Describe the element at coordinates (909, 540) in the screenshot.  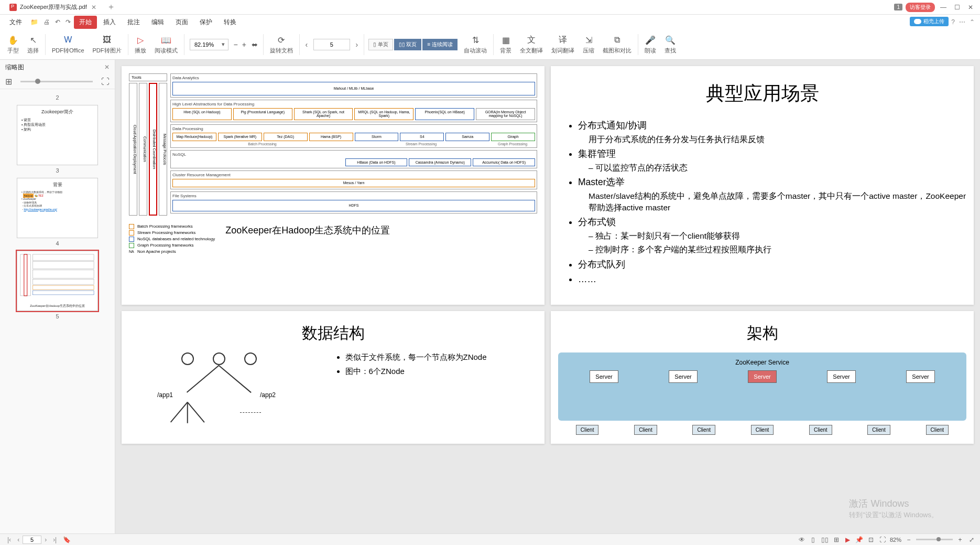
I see `status-zoom-out-icon: −` at that location.